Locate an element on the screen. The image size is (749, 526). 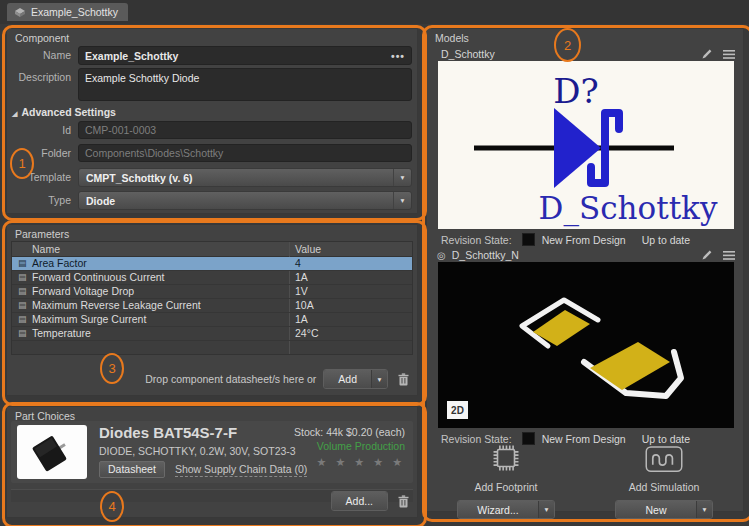
folder-label: Folder is located at coordinates (39, 154).